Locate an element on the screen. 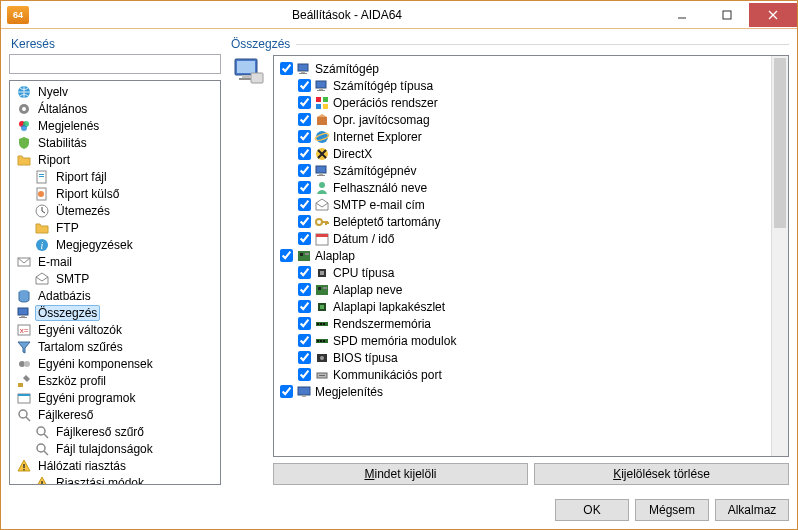  check-label: Számítógép típusa is located at coordinates (383, 86).